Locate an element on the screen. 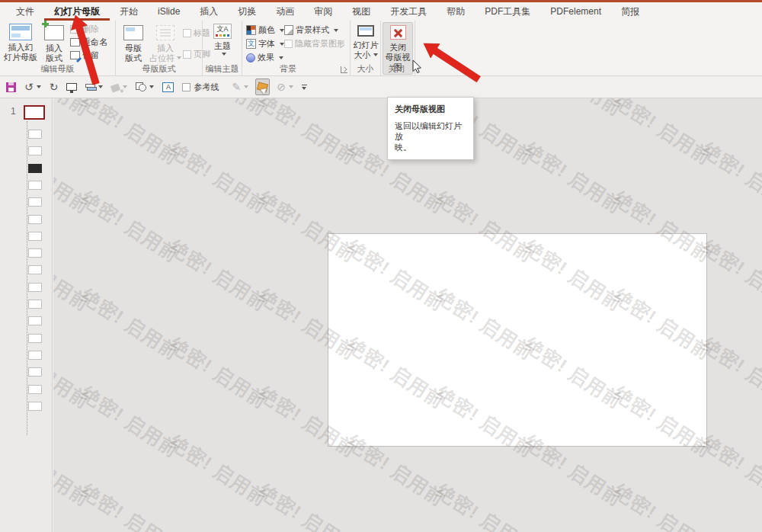 The height and width of the screenshot is (532, 762). more-icon is located at coordinates (305, 87).